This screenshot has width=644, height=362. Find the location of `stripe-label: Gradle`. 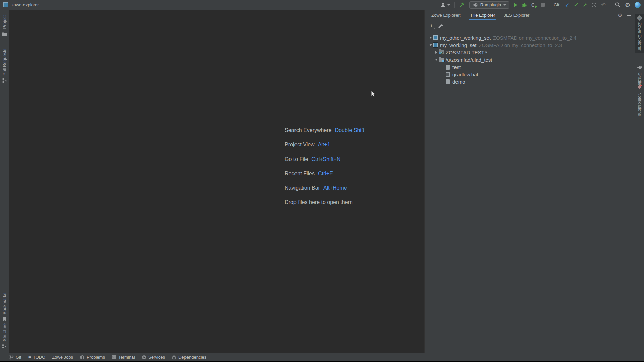

stripe-label: Gradle is located at coordinates (640, 79).